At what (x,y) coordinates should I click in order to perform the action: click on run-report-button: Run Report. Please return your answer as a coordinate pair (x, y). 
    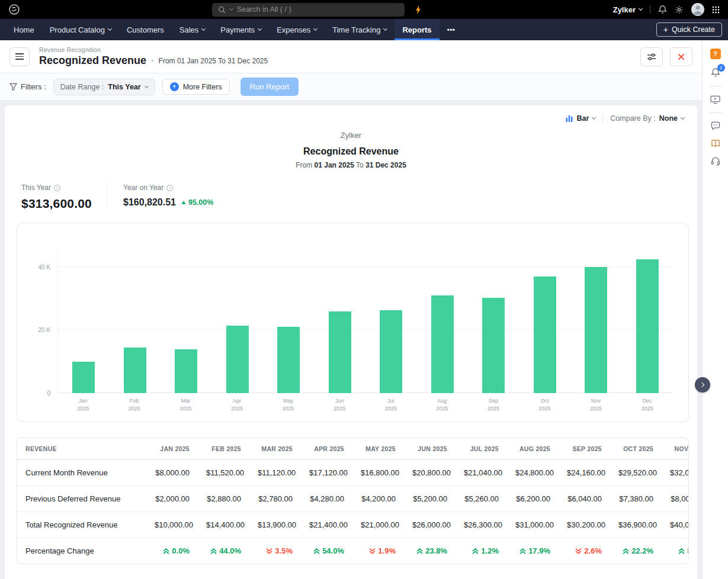
    Looking at the image, I should click on (270, 86).